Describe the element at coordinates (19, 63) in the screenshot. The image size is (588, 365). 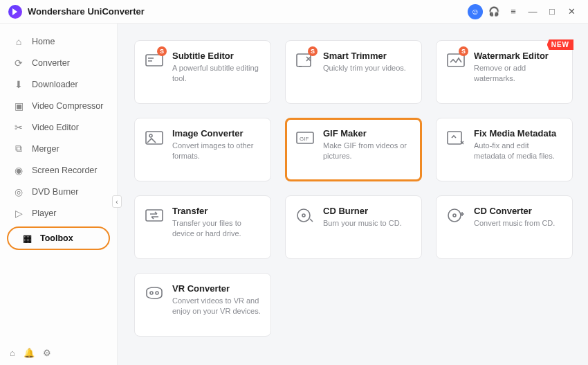
I see `converter-icon: ⟳` at that location.